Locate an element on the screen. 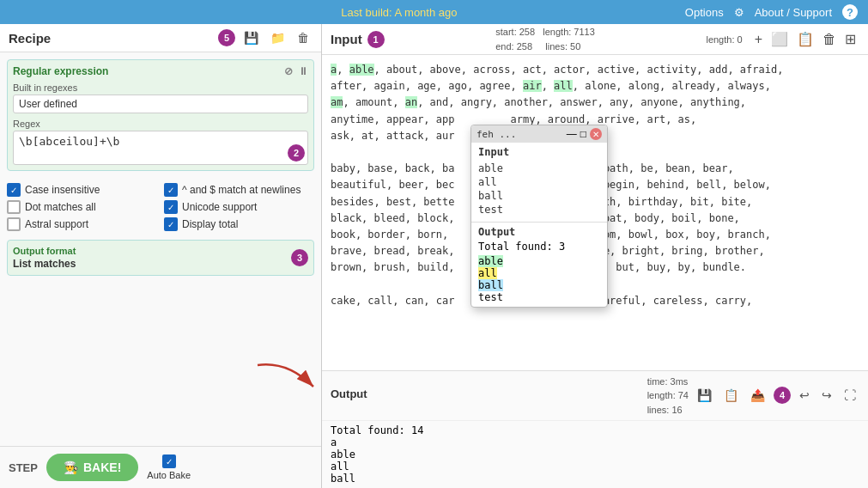  grid-input-button: ⊞ is located at coordinates (850, 40).